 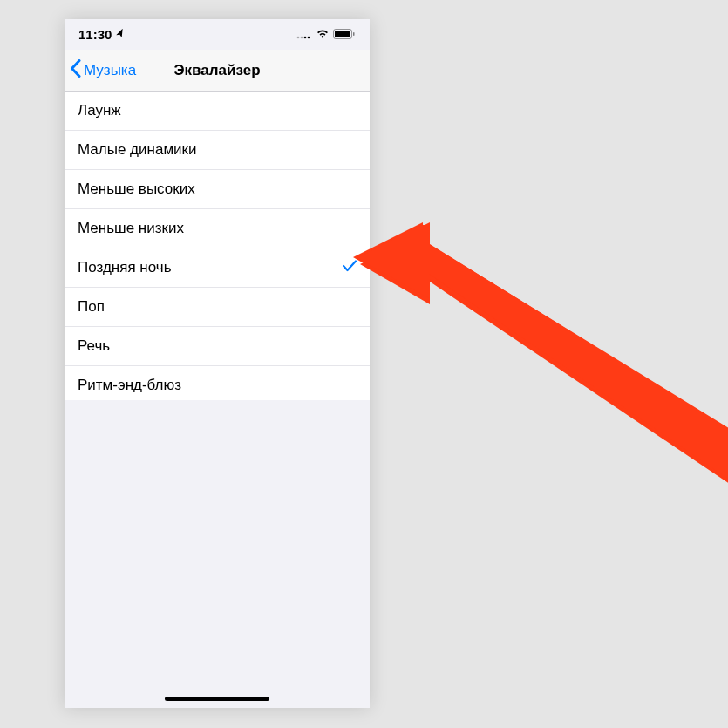 I want to click on check-icon, so click(x=350, y=268).